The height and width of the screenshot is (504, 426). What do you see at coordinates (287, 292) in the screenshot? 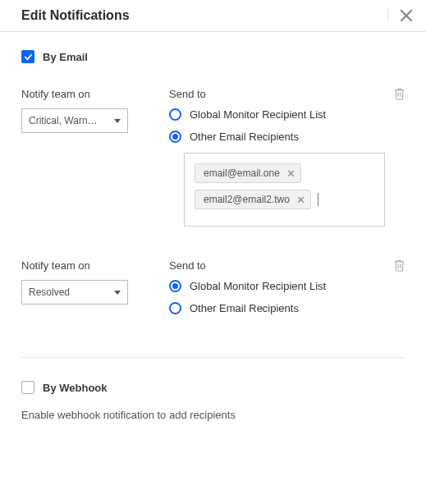
I see `block2-right: Send to Global Monitor Recipient List Ot…` at bounding box center [287, 292].